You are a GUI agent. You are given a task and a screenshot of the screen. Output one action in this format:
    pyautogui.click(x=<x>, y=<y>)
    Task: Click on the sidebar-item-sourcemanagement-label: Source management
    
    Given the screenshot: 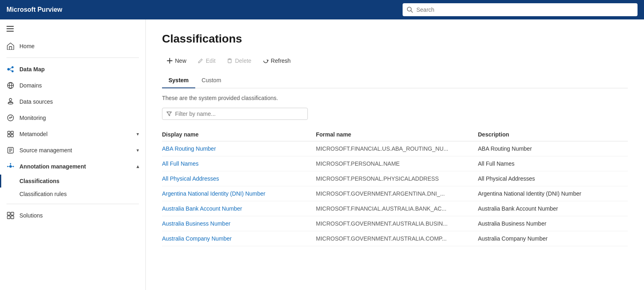 What is the action you would take?
    pyautogui.click(x=75, y=150)
    